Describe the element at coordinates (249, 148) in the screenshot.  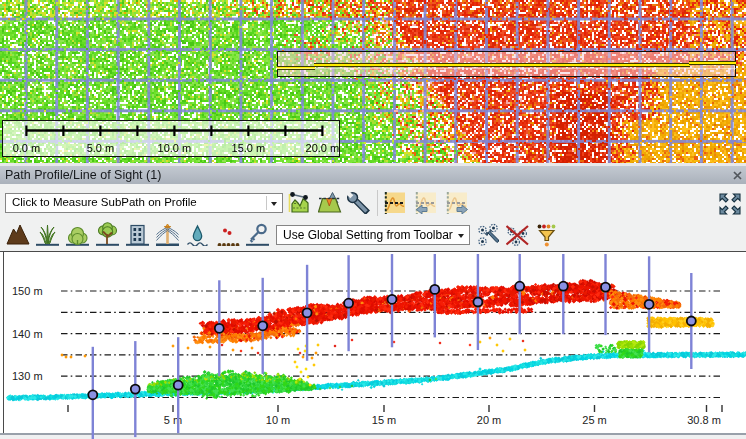
I see `svg-text: 15.0 m` at that location.